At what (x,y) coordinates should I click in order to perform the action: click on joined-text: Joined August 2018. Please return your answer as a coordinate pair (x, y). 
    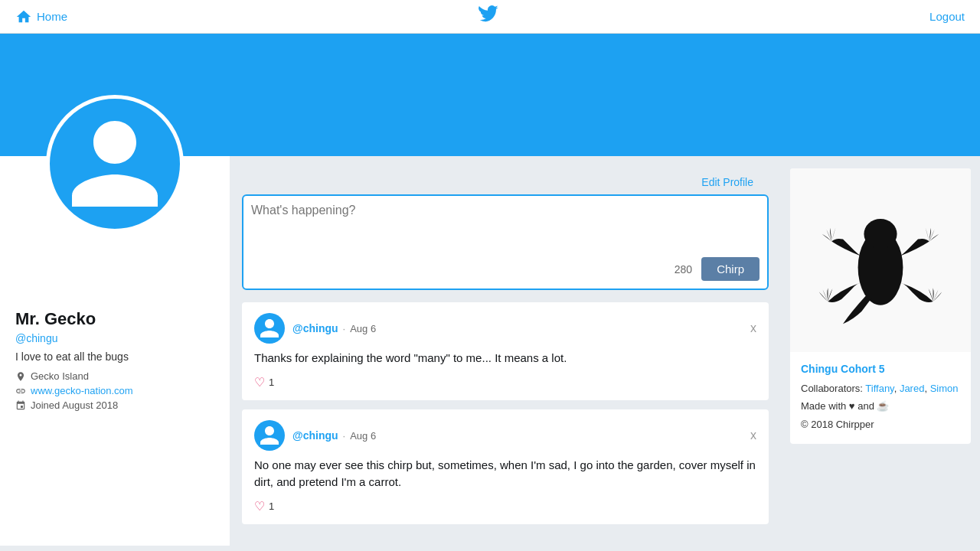
    Looking at the image, I should click on (74, 406).